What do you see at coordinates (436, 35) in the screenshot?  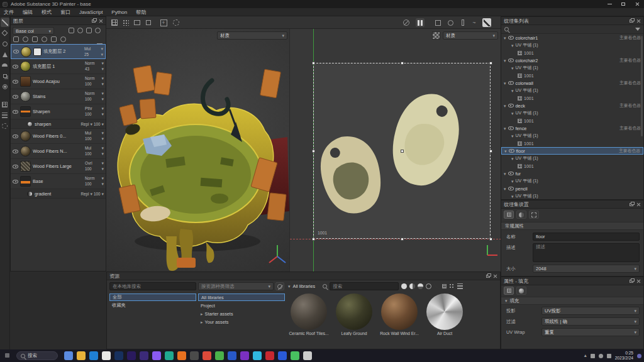 I see `uv-checker-toggle` at bounding box center [436, 35].